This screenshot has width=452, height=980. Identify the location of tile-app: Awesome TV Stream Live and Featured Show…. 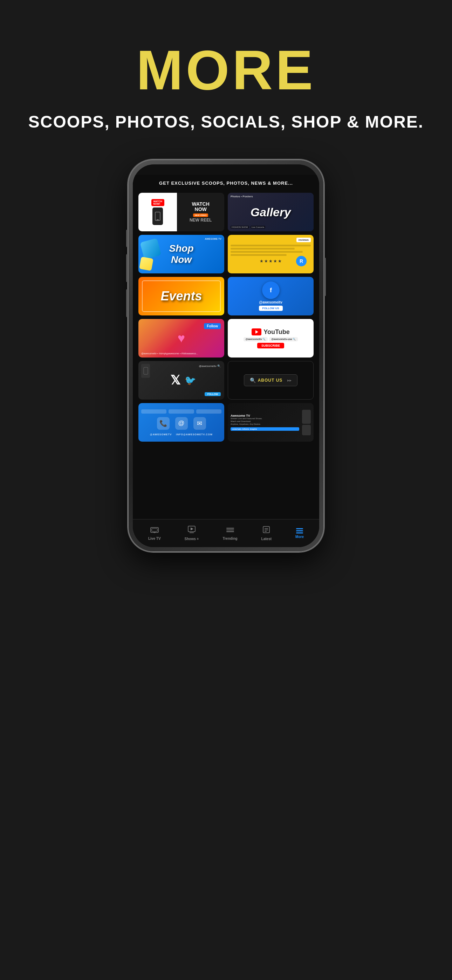
(271, 422).